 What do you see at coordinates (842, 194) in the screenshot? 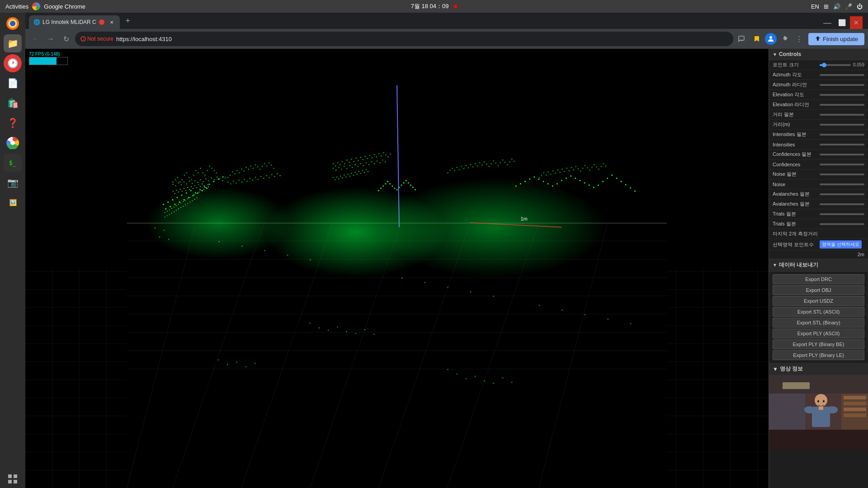
I see `avalanches-filter-slider` at bounding box center [842, 194].